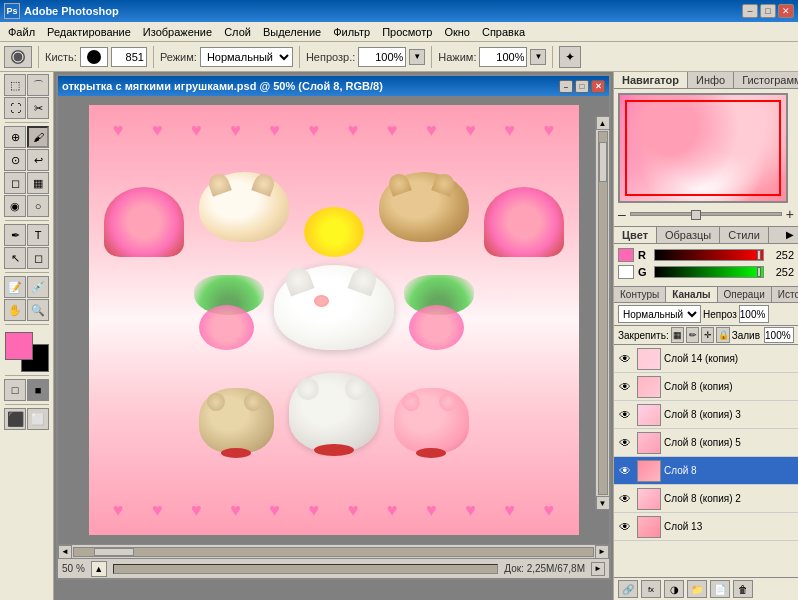  Describe the element at coordinates (697, 589) in the screenshot. I see `new-group-btn: 📁` at that location.